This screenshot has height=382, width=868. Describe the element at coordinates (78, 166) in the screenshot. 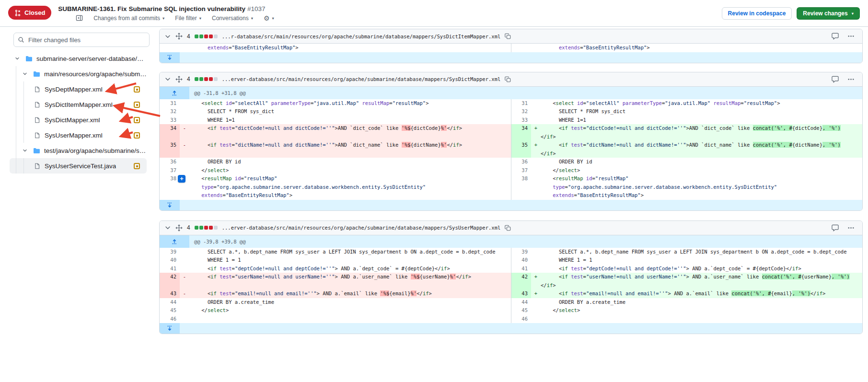

I see `tree-file-SysUserServiceTest.java: SysUserServiceTest.java` at that location.